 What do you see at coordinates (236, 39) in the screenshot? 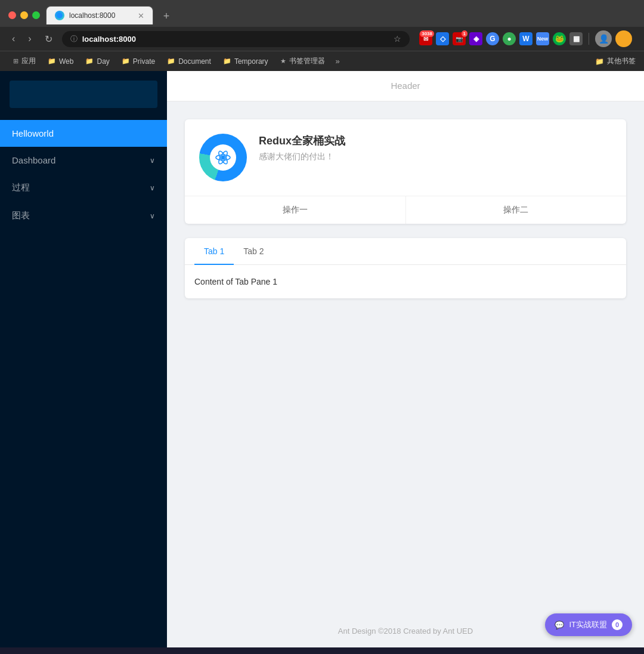
I see `url-display: localhost:8000` at bounding box center [236, 39].